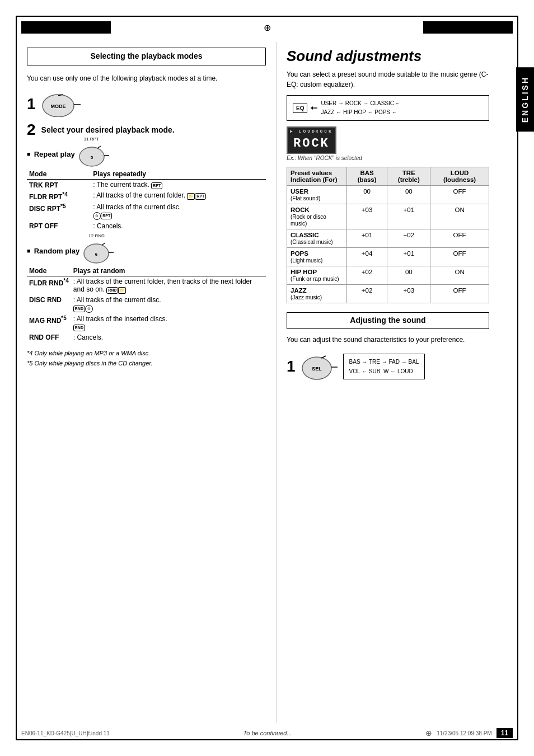  Describe the element at coordinates (58, 106) in the screenshot. I see `svg-text: MODE` at that location.